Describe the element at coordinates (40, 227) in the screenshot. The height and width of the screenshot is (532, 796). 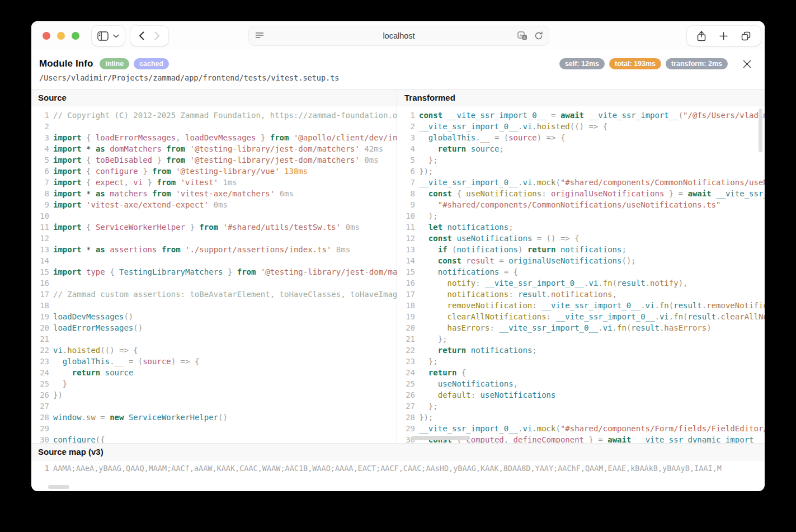
I see `line-number: 11` at that location.